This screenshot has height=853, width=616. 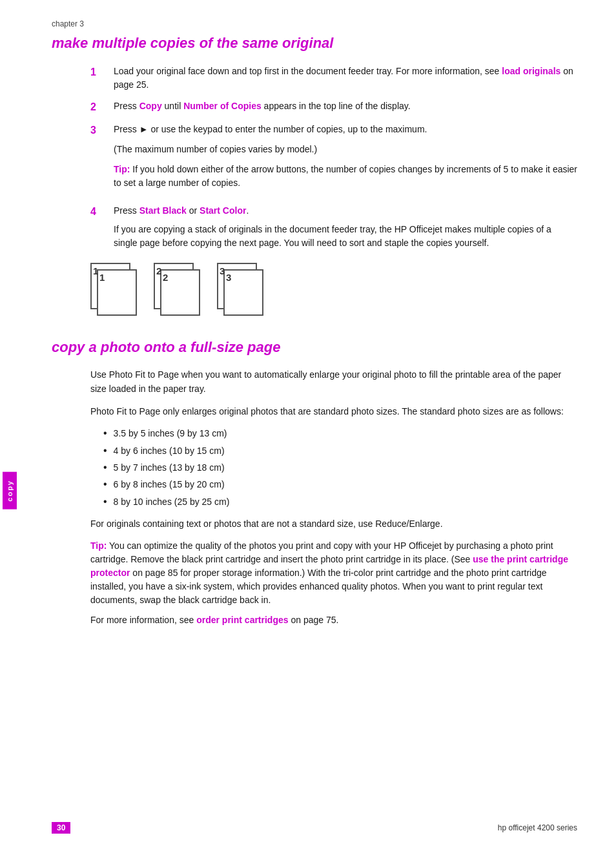 I want to click on stack-2-back-num: 2, so click(x=159, y=271).